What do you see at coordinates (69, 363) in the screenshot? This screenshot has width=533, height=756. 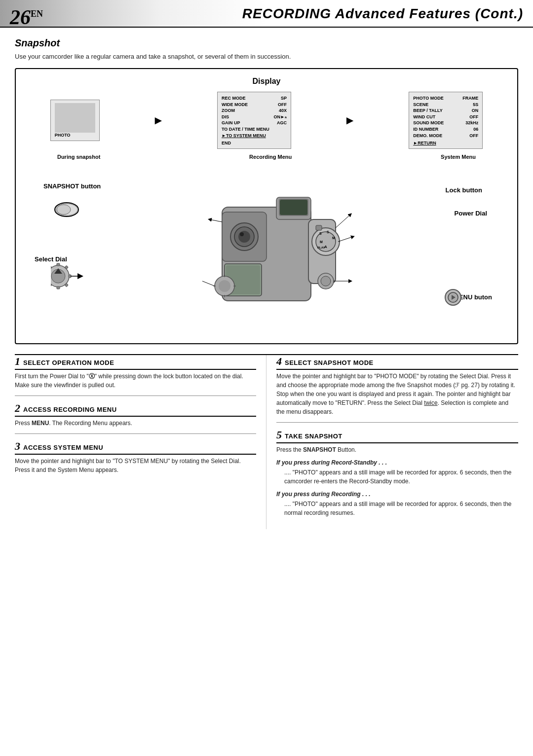 I see `step-1-title: SELECT OPERATION MODE` at bounding box center [69, 363].